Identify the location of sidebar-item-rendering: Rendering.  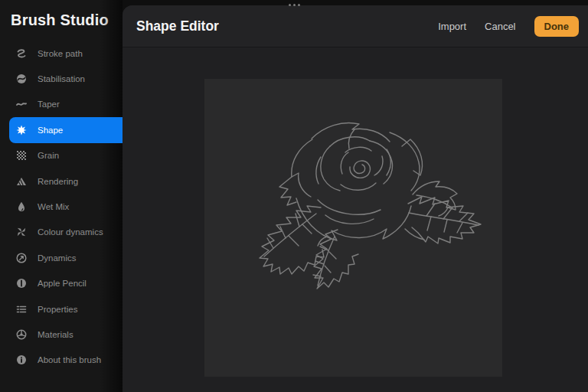
(66, 181).